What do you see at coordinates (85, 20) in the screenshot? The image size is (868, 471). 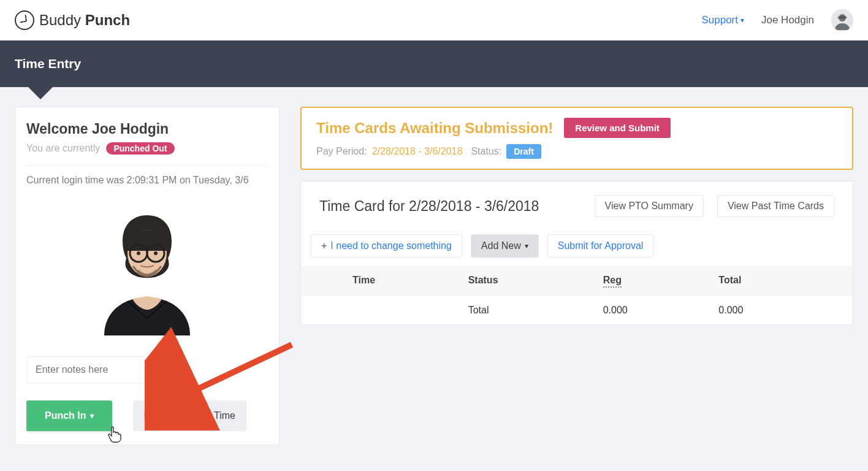 I see `brand-text: Buddy Punch` at bounding box center [85, 20].